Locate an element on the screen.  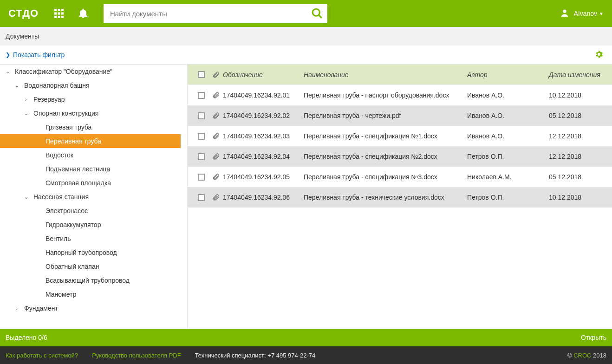
tree-item-label: Смотровая площадка is located at coordinates (78, 183).